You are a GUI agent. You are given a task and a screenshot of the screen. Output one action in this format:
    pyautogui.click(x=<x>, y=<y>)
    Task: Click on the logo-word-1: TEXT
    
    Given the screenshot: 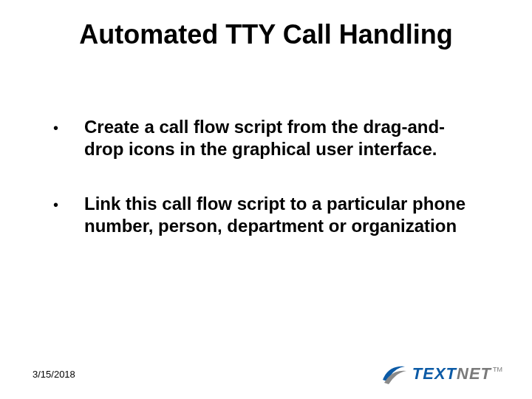 What is the action you would take?
    pyautogui.click(x=434, y=374)
    